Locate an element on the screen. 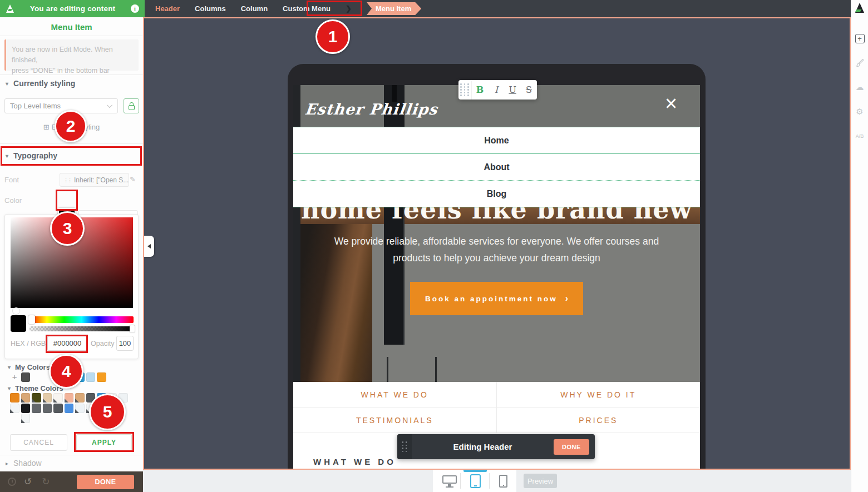  book-appointment-button: Book an appointment now › is located at coordinates (496, 299).